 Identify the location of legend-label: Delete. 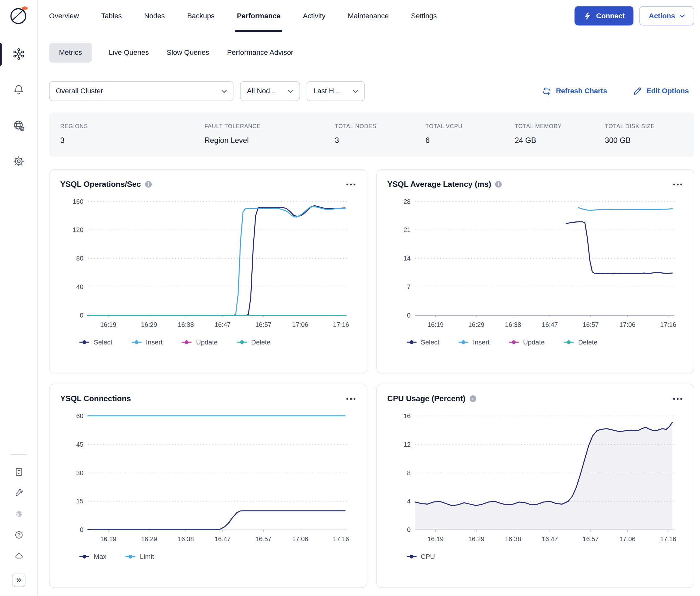
(261, 342).